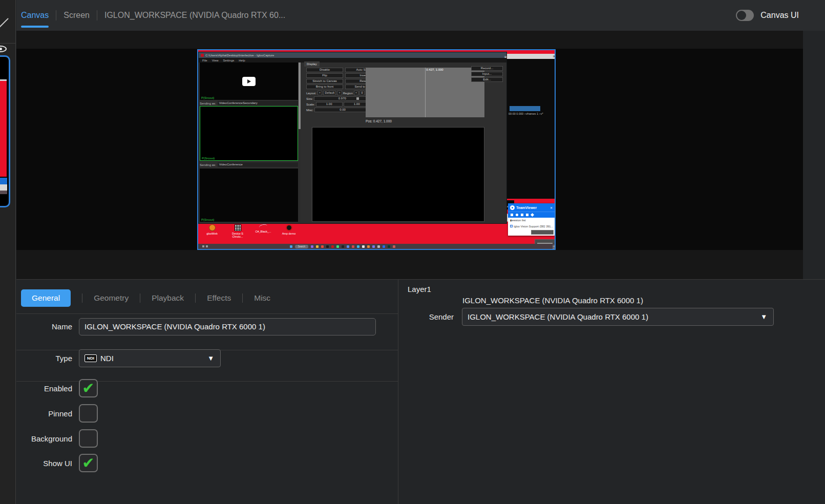 The width and height of the screenshot is (825, 504). Describe the element at coordinates (46, 298) in the screenshot. I see `tab-general: General` at that location.